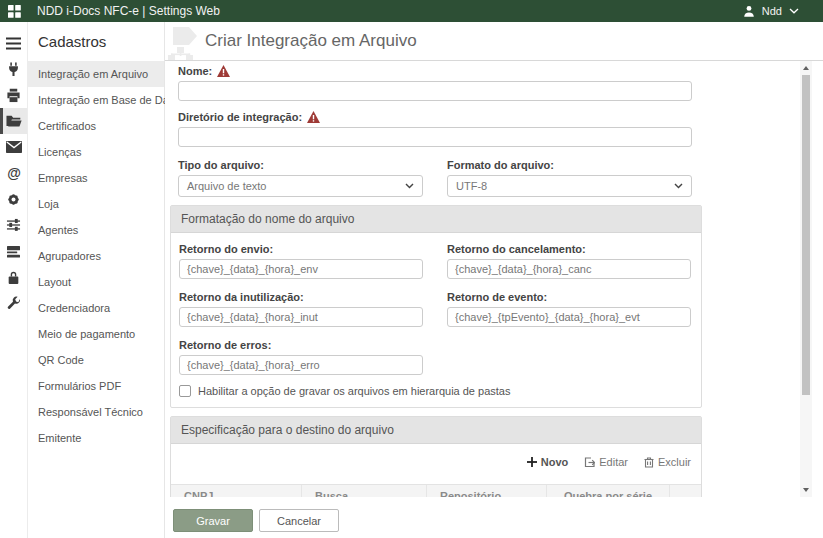 The height and width of the screenshot is (538, 823). I want to click on section-especificacao: Especificação para o destino do arquivo …, so click(436, 456).